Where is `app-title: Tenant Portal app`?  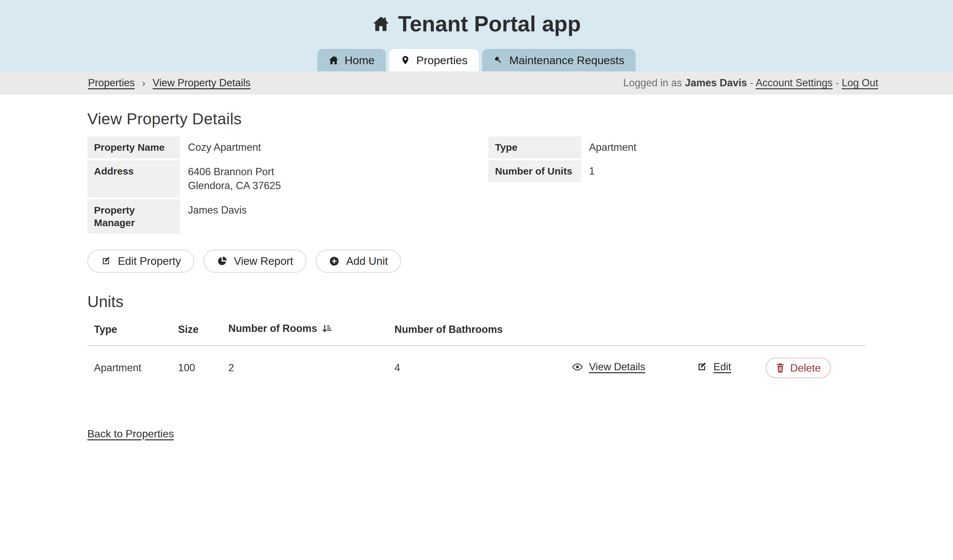 app-title: Tenant Portal app is located at coordinates (476, 24).